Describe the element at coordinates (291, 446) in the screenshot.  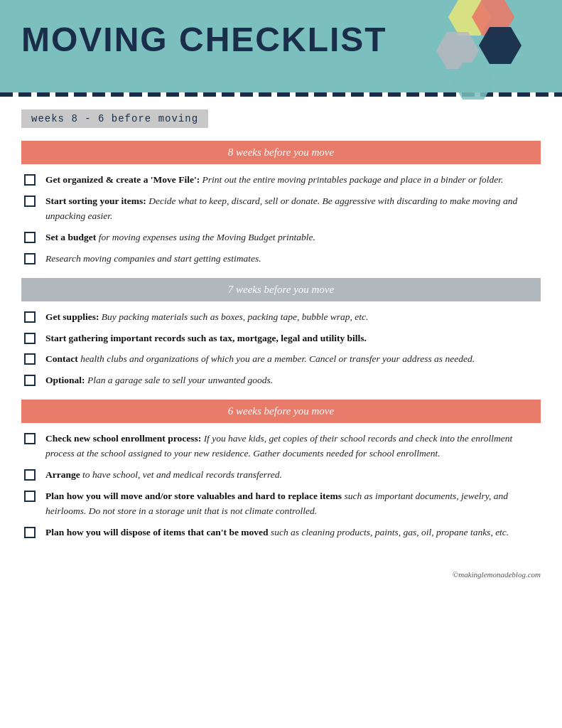
I see `item-text: Check new school enrollment process: If …` at that location.